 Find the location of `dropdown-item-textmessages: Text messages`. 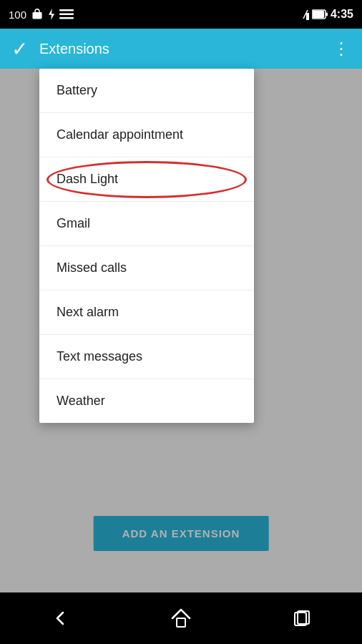

dropdown-item-textmessages: Text messages is located at coordinates (147, 357).